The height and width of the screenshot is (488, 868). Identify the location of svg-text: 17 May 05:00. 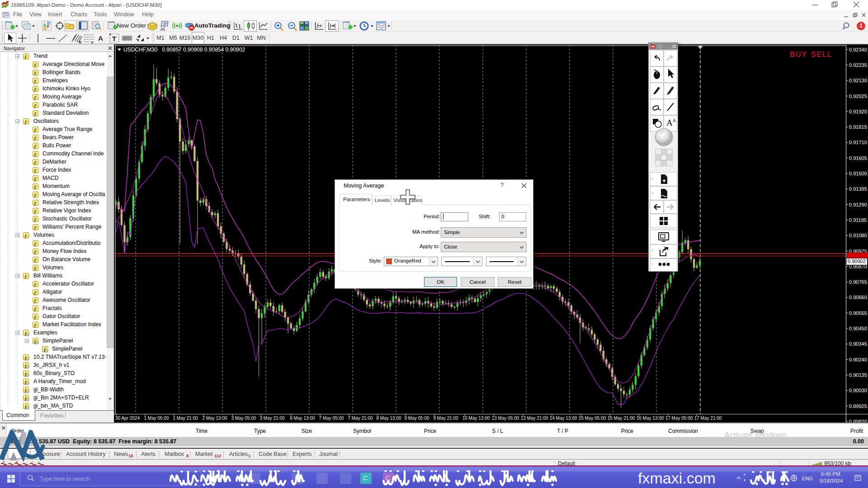
(679, 418).